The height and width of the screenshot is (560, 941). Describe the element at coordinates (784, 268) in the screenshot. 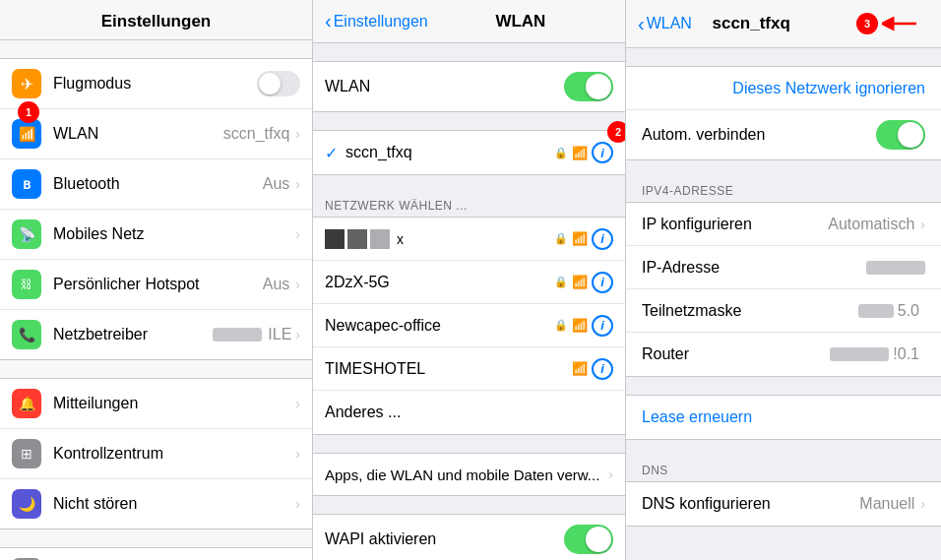

I see `ip-address-row: IP-Adresse` at that location.